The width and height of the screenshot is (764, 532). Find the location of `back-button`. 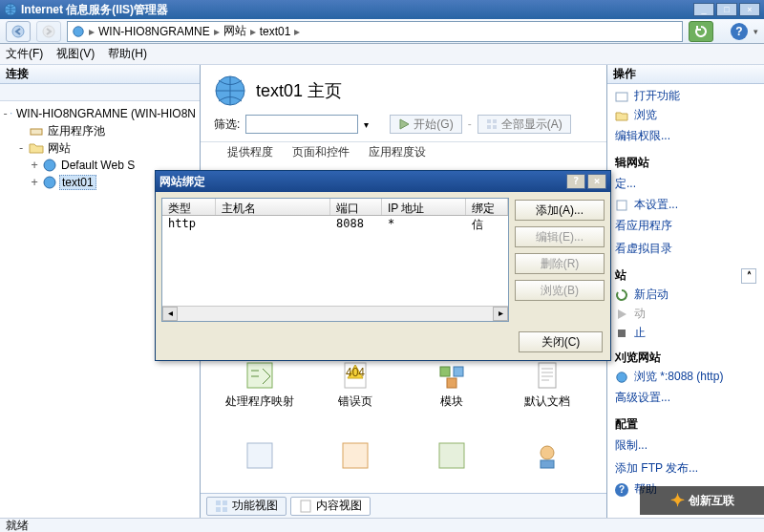

back-button is located at coordinates (18, 32).